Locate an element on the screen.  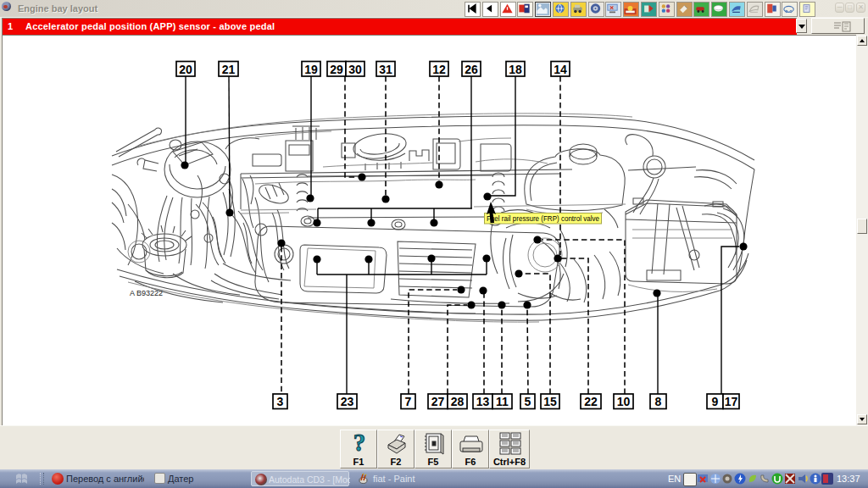
svg-text: 12 is located at coordinates (439, 69).